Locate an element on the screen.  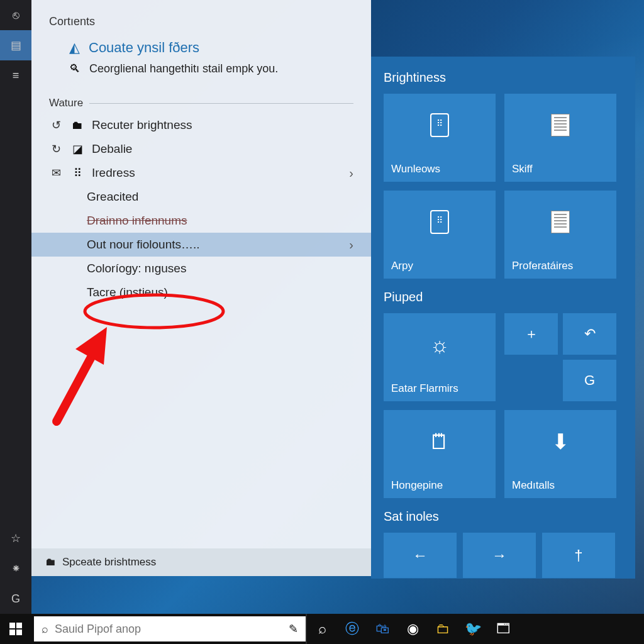
tile-eatar-flarmirs: ☼ Eatar Flarmirs is located at coordinates (440, 357).